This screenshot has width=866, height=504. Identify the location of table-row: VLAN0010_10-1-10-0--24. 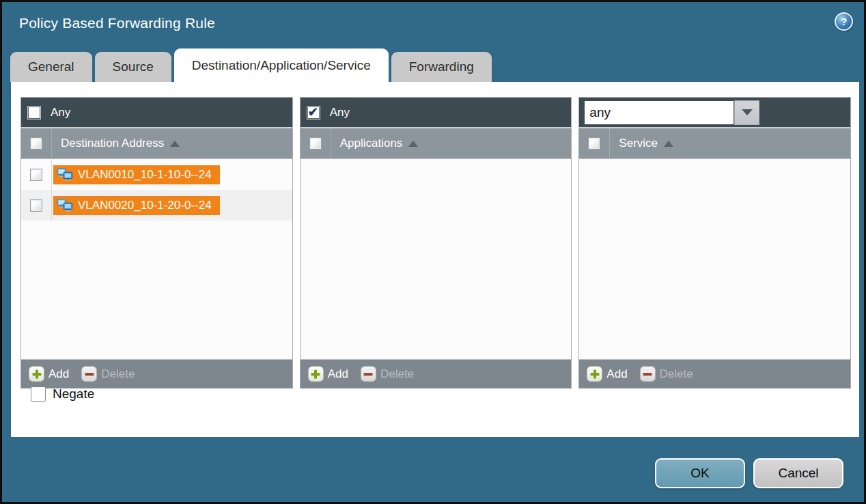
(157, 175).